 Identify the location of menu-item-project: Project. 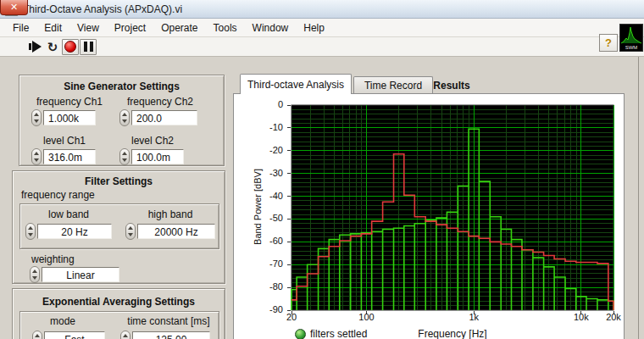
(130, 28).